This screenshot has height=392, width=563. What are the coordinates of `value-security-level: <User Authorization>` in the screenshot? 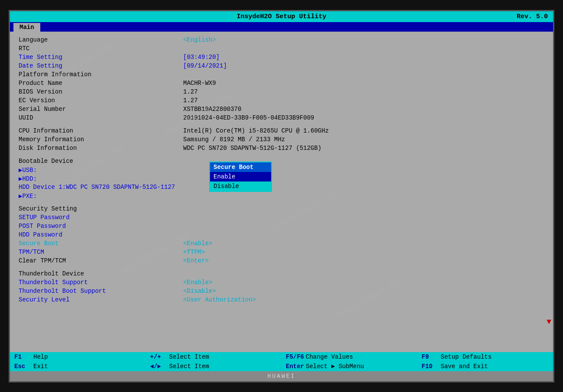 It's located at (364, 300).